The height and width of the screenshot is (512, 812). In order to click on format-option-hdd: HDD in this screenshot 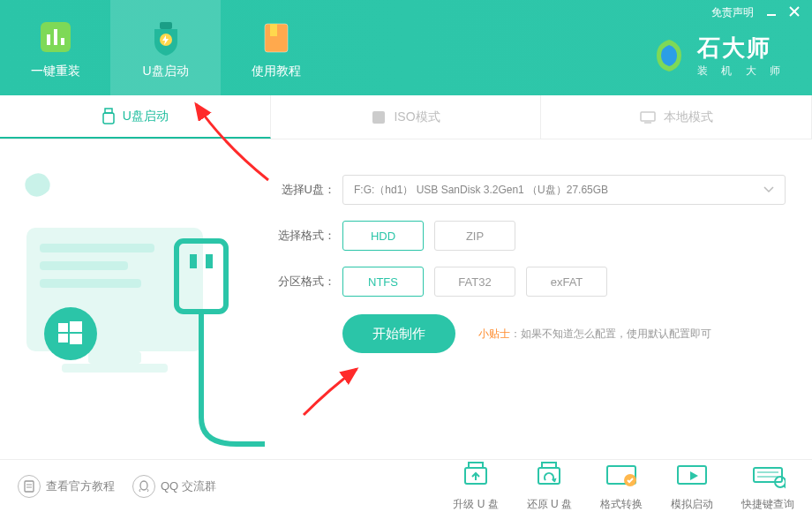, I will do `click(383, 236)`.